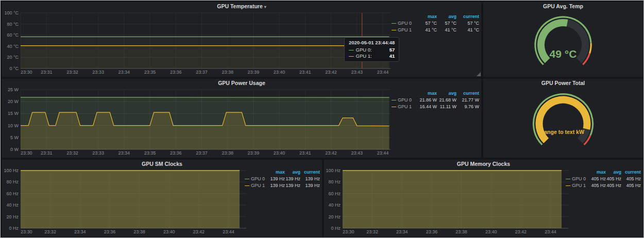 This screenshot has width=644, height=238. What do you see at coordinates (563, 39) in the screenshot?
I see `panel-gpu-avg-temp: GPU Avg. Temp 49 °C` at bounding box center [563, 39].